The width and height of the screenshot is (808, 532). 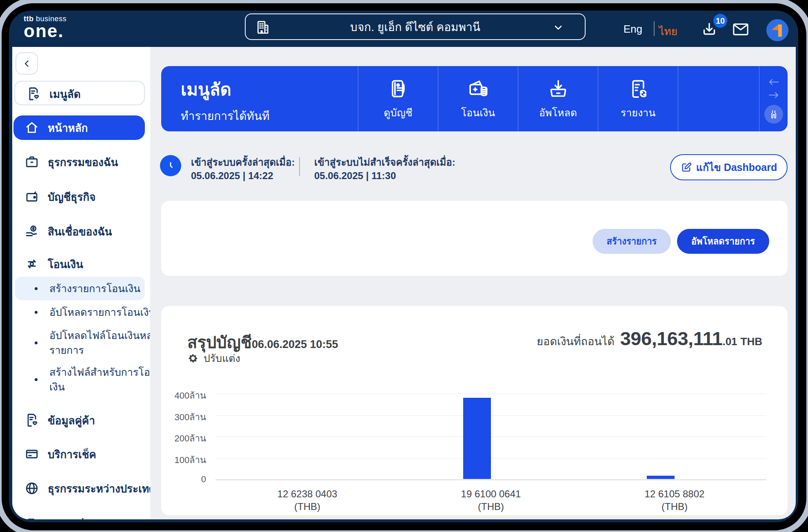 What do you see at coordinates (79, 231) in the screenshot?
I see `sidebar-item: สินเชื่อของฉัน` at bounding box center [79, 231].